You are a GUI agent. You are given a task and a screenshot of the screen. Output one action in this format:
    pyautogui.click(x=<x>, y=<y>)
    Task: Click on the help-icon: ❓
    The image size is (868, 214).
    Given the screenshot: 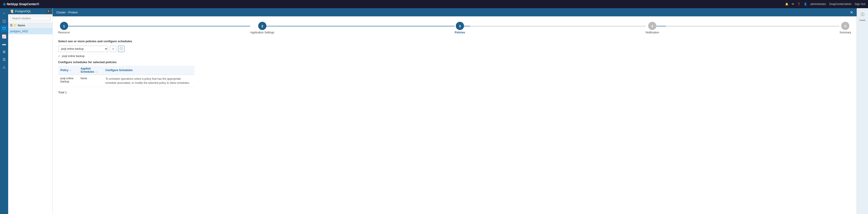 What is the action you would take?
    pyautogui.click(x=799, y=4)
    